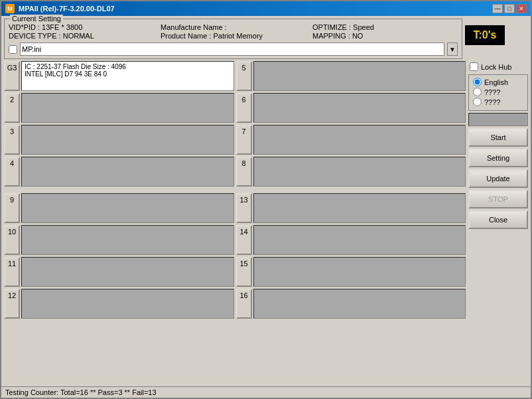 This screenshot has height=399, width=532. What do you see at coordinates (12, 304) in the screenshot?
I see `port-12-num: 12` at bounding box center [12, 304].